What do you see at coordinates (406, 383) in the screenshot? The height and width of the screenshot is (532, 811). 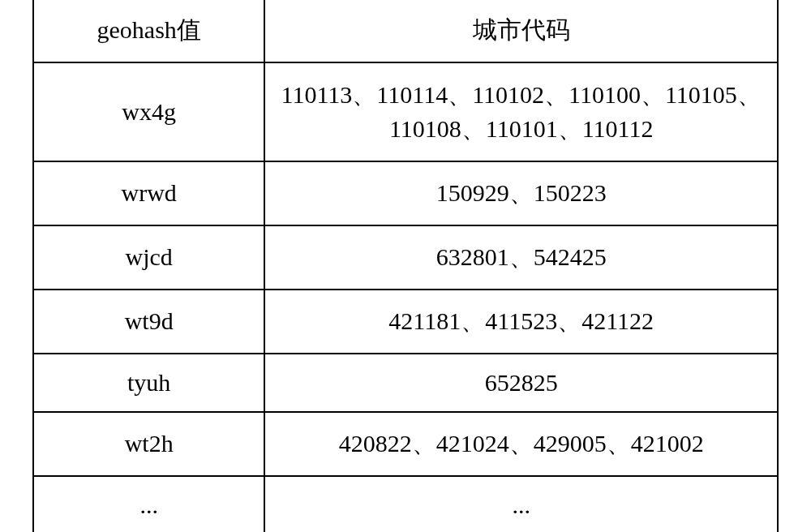 I see `table-row: tyuh 652825` at bounding box center [406, 383].